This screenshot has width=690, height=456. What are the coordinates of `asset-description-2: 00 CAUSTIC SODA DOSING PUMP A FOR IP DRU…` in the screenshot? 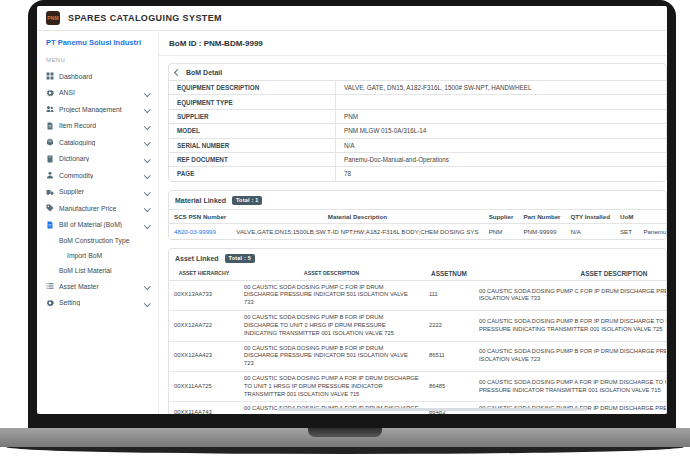 It's located at (570, 386).